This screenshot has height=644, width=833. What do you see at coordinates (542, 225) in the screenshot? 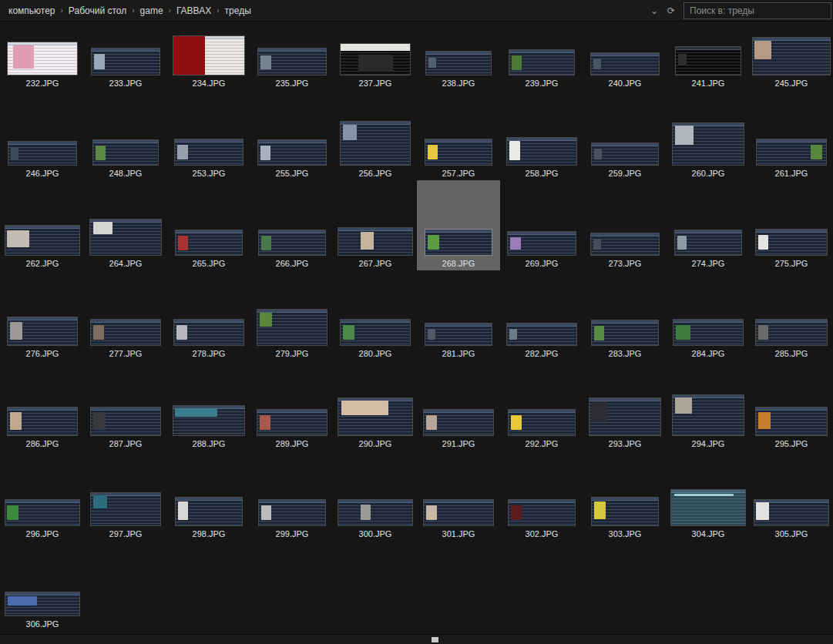
I see `file-item: 269.JPG` at bounding box center [542, 225].